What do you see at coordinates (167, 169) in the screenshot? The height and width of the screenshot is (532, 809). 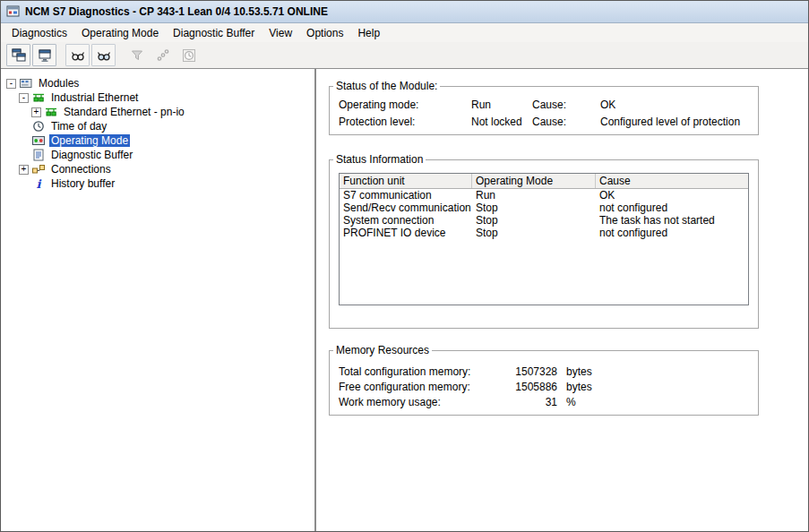 I see `tree-item-connections: Connections` at bounding box center [167, 169].